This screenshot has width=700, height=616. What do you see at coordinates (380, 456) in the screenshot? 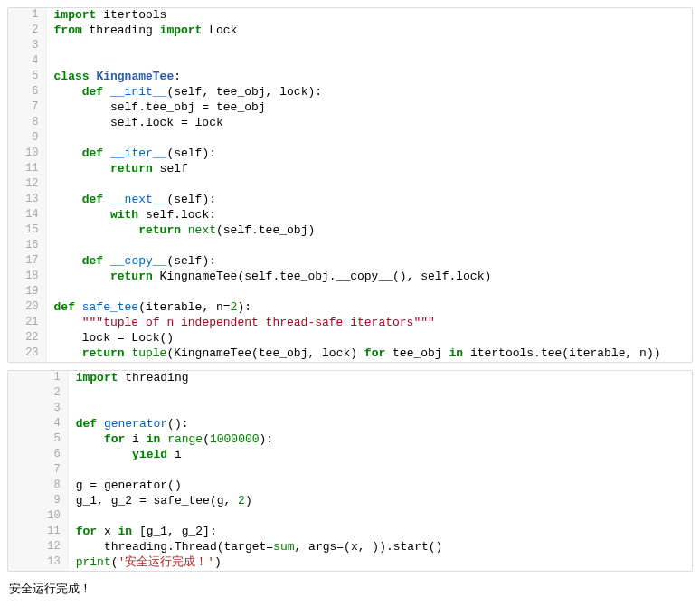
I see `code-content: yield i` at bounding box center [380, 456].